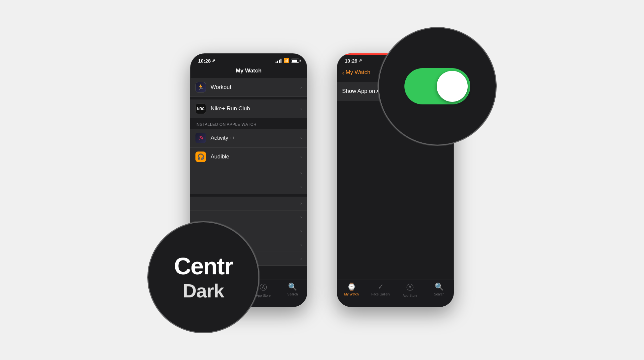  Describe the element at coordinates (201, 109) in the screenshot. I see `nrc-icon: NRC` at that location.